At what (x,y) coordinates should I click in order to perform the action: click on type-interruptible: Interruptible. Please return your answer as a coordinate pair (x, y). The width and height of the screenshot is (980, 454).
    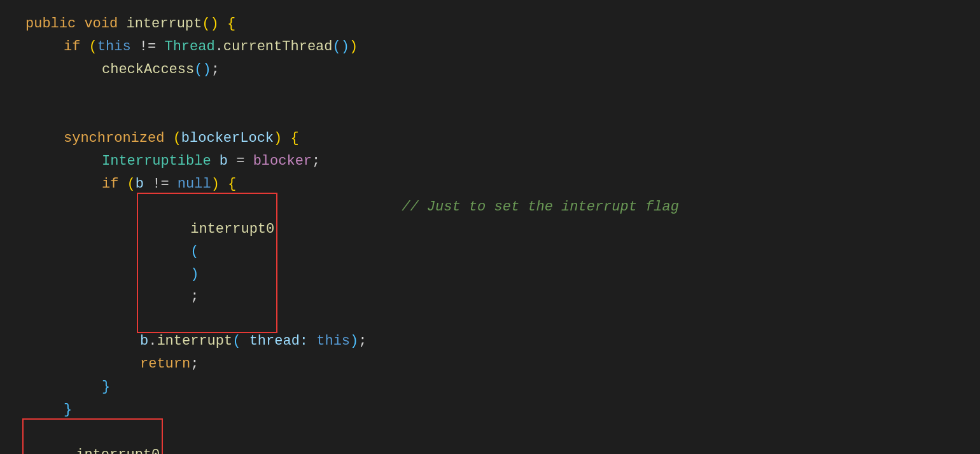
    Looking at the image, I should click on (157, 162).